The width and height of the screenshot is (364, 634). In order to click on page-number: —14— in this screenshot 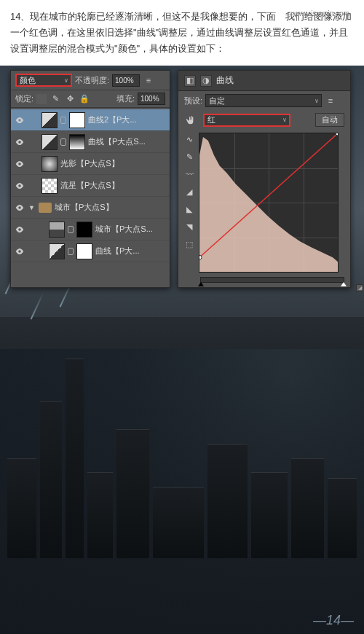, I will do `click(333, 621)`.